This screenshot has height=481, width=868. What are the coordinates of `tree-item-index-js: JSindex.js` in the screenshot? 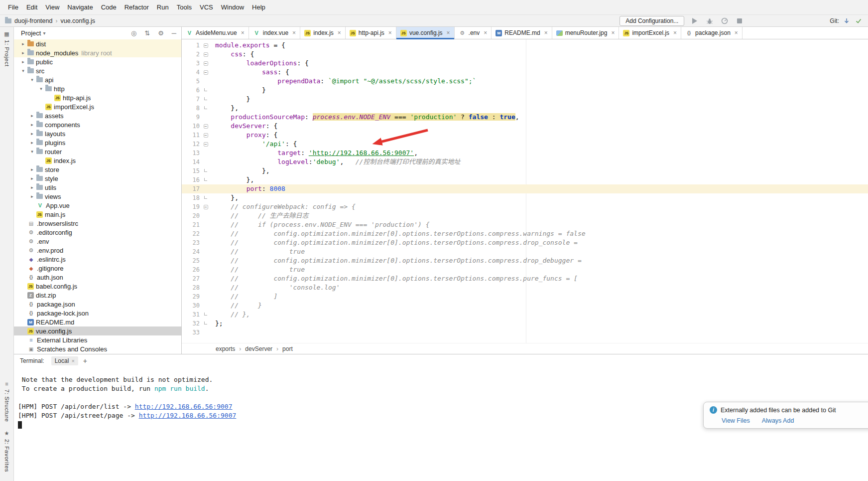 It's located at (98, 160).